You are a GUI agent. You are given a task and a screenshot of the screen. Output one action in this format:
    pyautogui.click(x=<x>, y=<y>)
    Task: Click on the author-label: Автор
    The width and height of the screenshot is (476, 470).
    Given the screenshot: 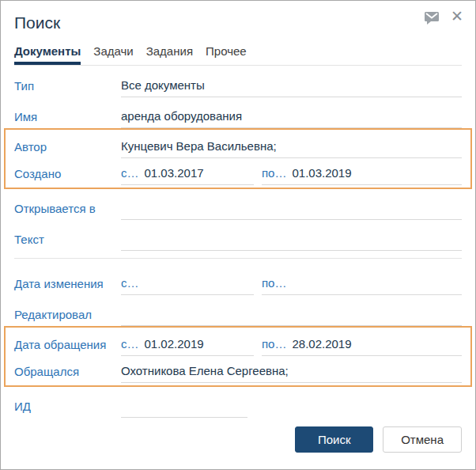 What is the action you would take?
    pyautogui.click(x=68, y=149)
    